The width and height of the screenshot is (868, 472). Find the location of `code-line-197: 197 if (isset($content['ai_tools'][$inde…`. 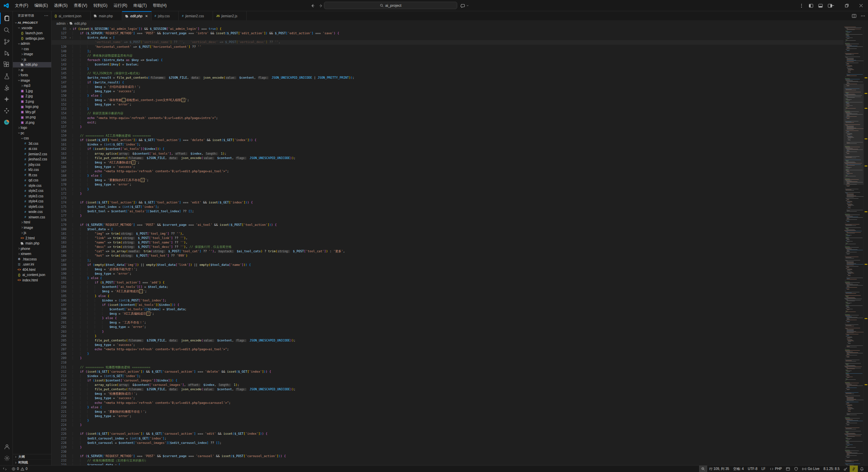

code-line-197: 197 if (isset($content['ai_tools'][$inde… is located at coordinates (448, 305).